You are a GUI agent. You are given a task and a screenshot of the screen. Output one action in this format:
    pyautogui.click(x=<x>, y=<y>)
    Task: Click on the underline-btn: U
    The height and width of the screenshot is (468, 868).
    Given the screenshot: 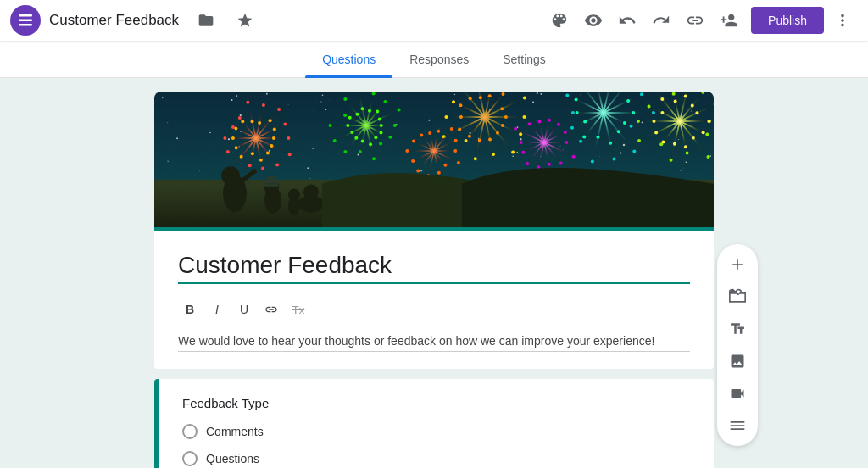 What is the action you would take?
    pyautogui.click(x=244, y=309)
    